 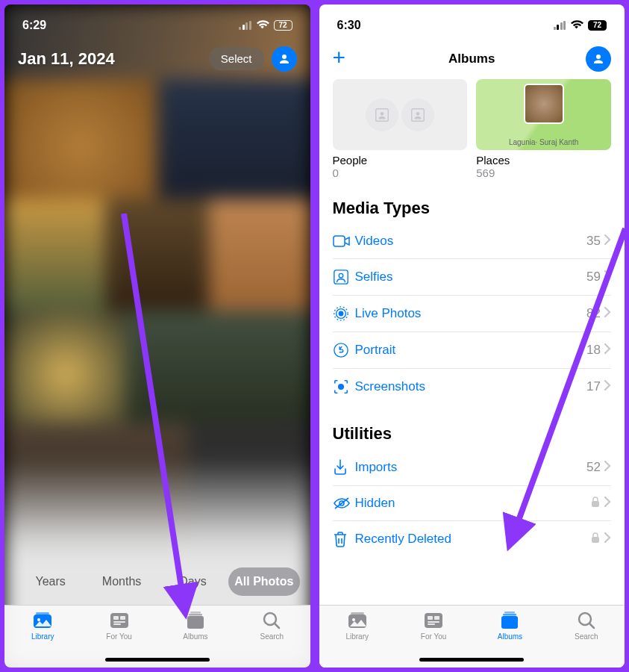 I want to click on select-button: Select, so click(x=237, y=58).